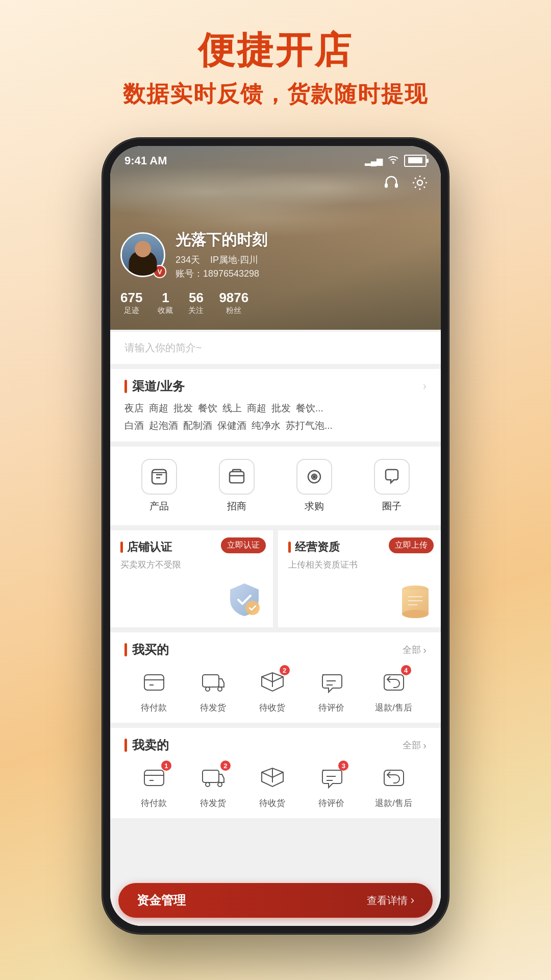  I want to click on stat-follow: 56 关注, so click(196, 303).